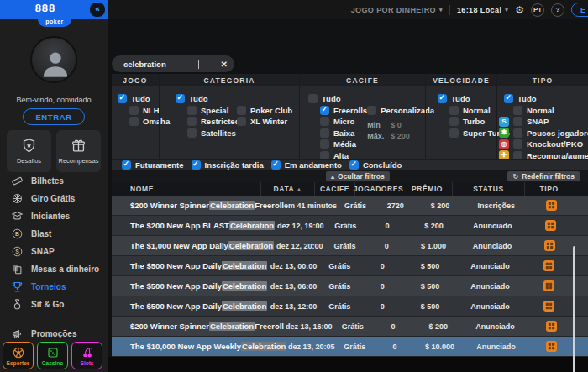  I want to click on reset-filters-button: ↻ Redefinir filtros, so click(543, 176).